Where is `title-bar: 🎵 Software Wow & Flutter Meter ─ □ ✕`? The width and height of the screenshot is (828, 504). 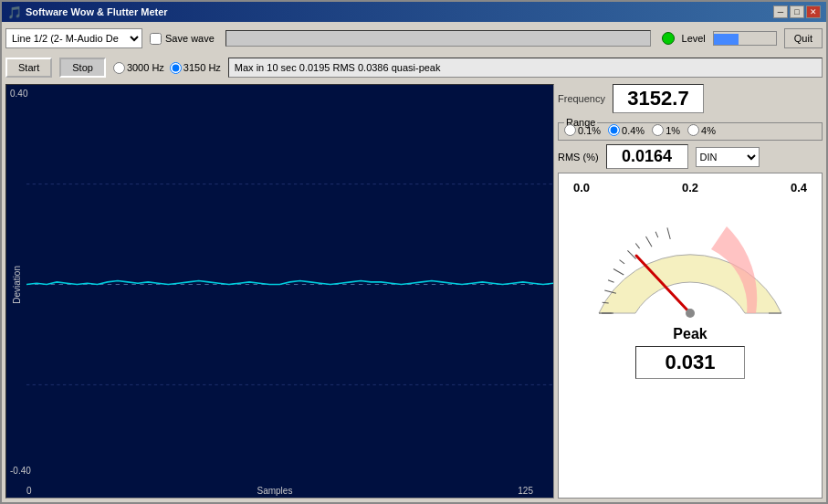
title-bar: 🎵 Software Wow & Flutter Meter ─ □ ✕ is located at coordinates (414, 12).